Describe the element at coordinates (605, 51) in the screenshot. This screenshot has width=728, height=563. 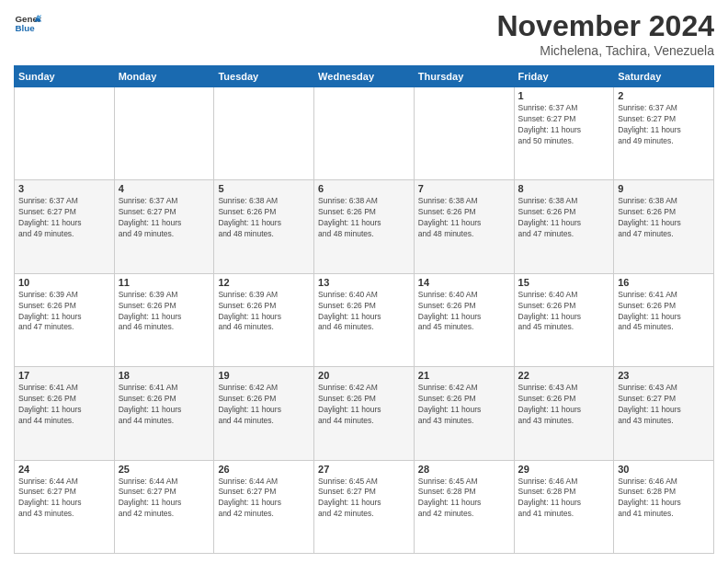
I see `location-title: Michelena, Tachira, Venezuela` at that location.